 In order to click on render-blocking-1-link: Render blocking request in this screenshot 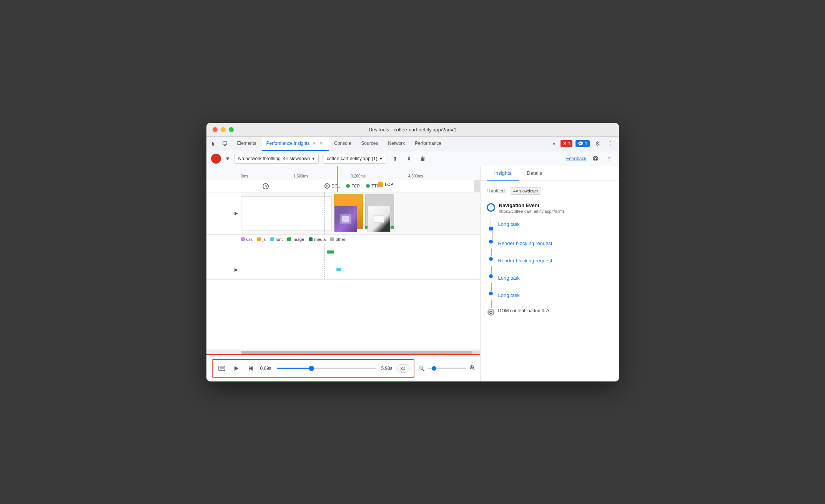, I will do `click(525, 244)`.